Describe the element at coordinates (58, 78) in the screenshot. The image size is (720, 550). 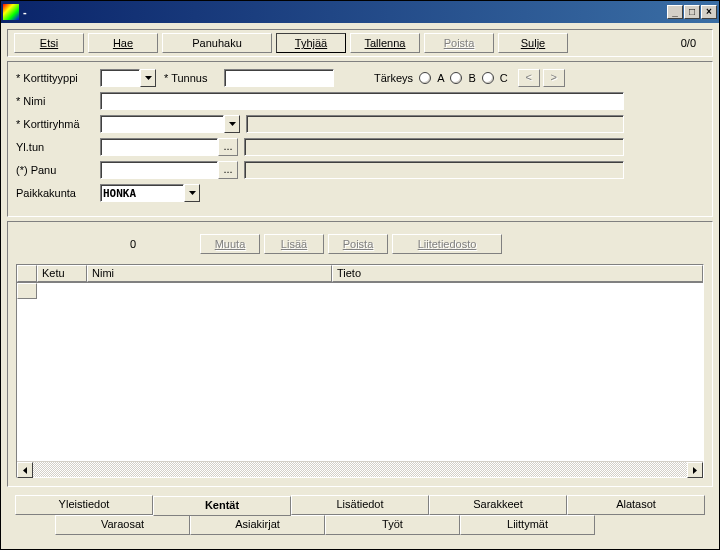
I see `korttityyppi-label: * Korttityyppi` at that location.